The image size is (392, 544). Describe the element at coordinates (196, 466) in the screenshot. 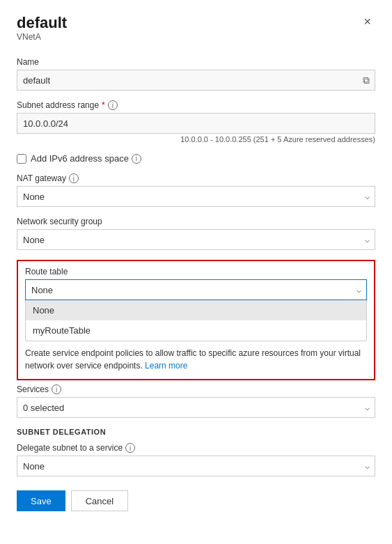

I see `delegate-select-wrapper: None ⌵` at that location.